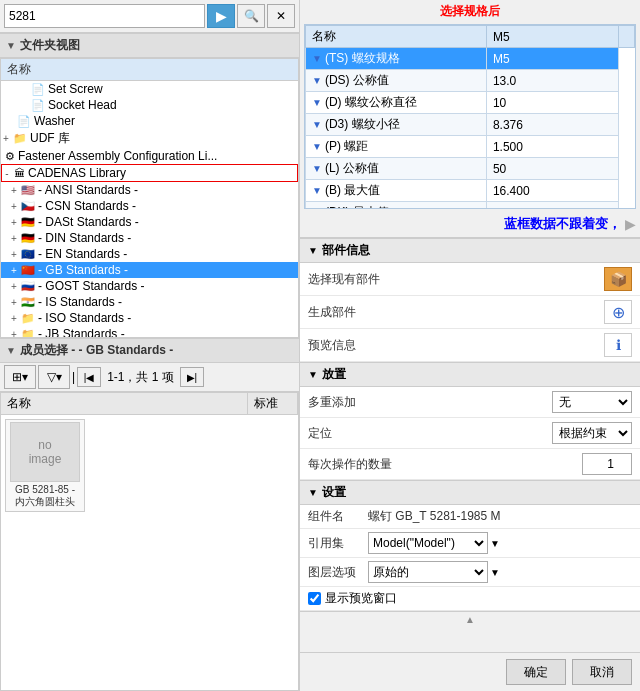  Describe the element at coordinates (314, 598) in the screenshot. I see `show-preview-checkbox` at that location.